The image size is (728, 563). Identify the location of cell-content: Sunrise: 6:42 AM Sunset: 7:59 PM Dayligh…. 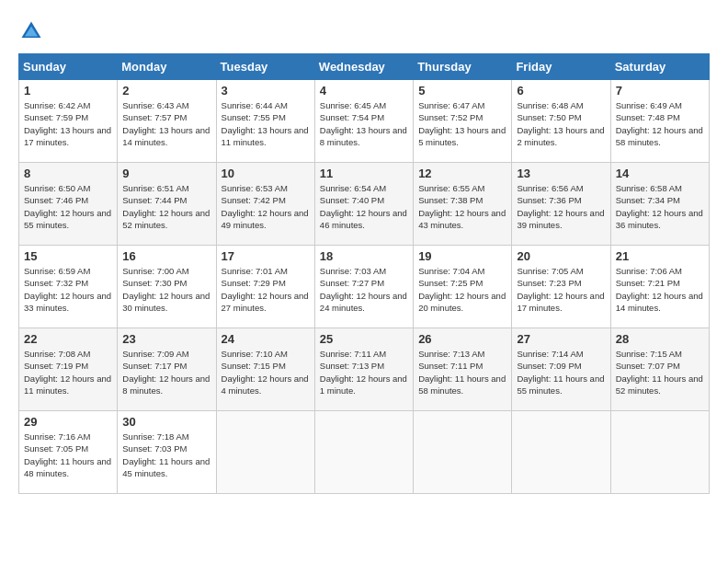
(68, 123).